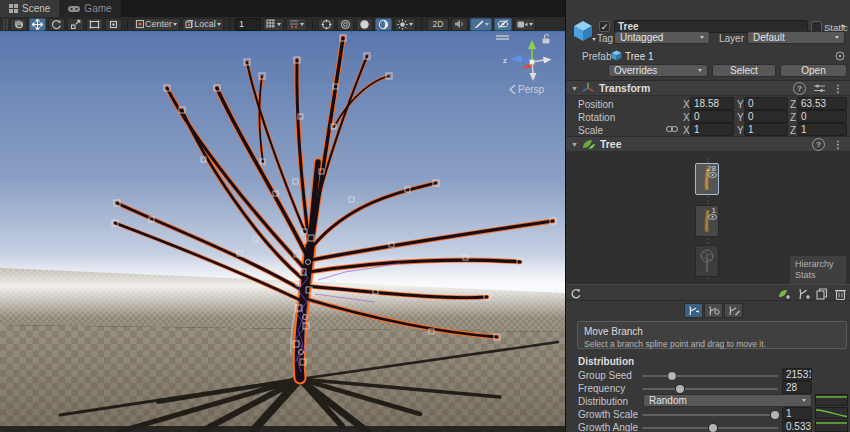 Image resolution: width=850 pixels, height=432 pixels. I want to click on toolbar-separator, so click(128, 24).